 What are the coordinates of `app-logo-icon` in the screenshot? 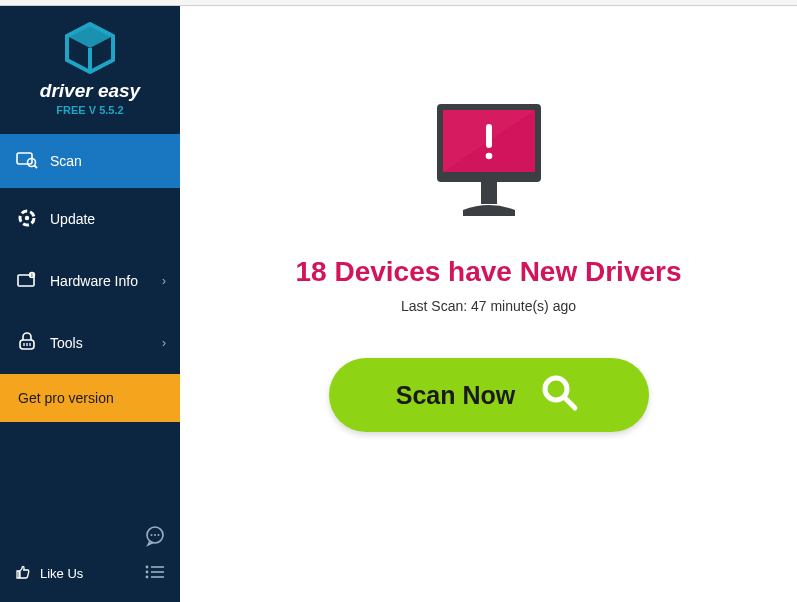 It's located at (90, 48).